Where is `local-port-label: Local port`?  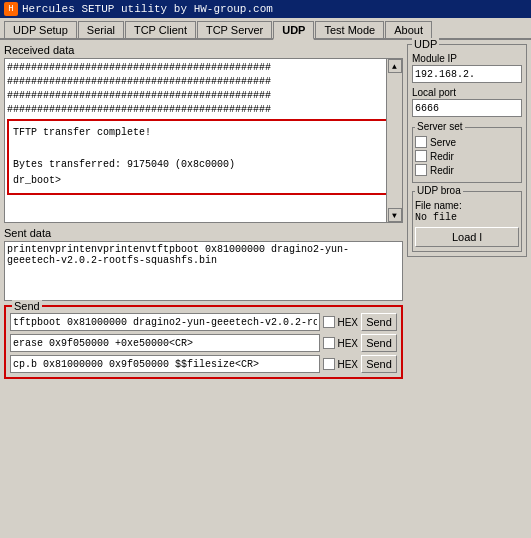 local-port-label: Local port is located at coordinates (467, 92).